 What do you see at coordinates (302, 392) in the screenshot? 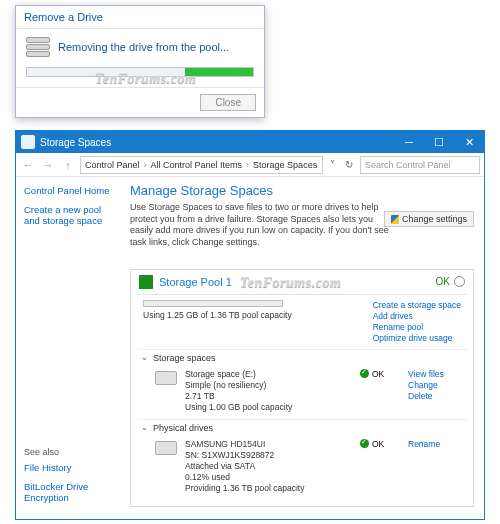
I see `storage-space-item: Storage space (E:) Simple (no resiliency…` at bounding box center [302, 392].